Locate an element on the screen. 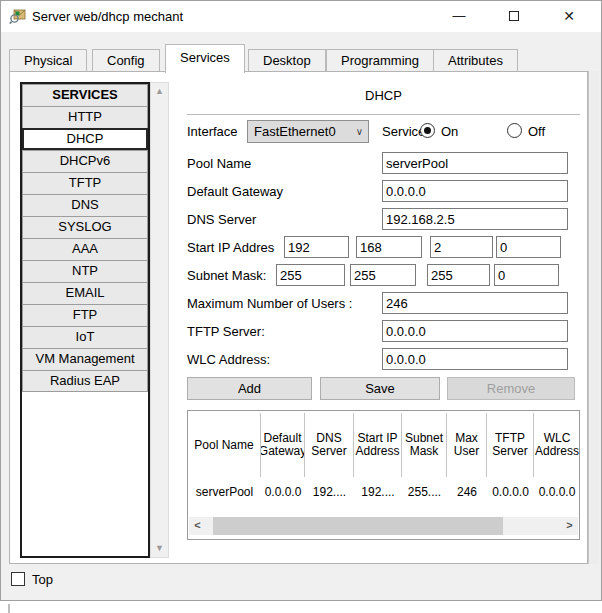 This screenshot has height=613, width=602. tftp-server-label: TFTP Server: is located at coordinates (226, 332).